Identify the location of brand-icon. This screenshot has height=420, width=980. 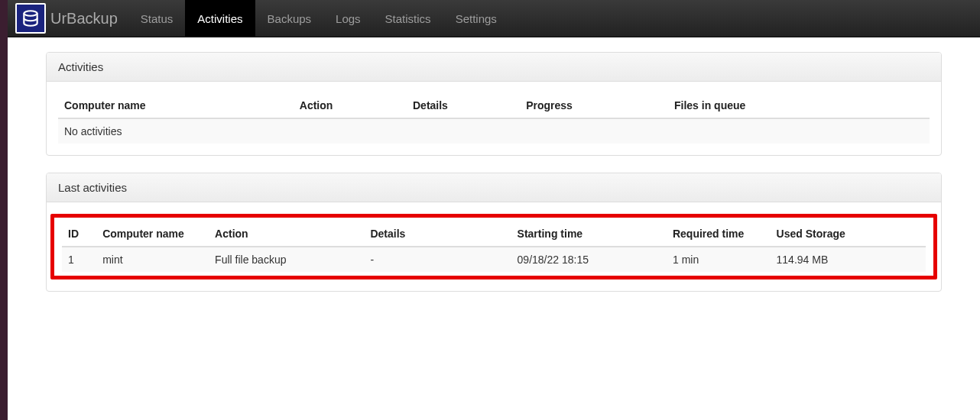
(31, 18).